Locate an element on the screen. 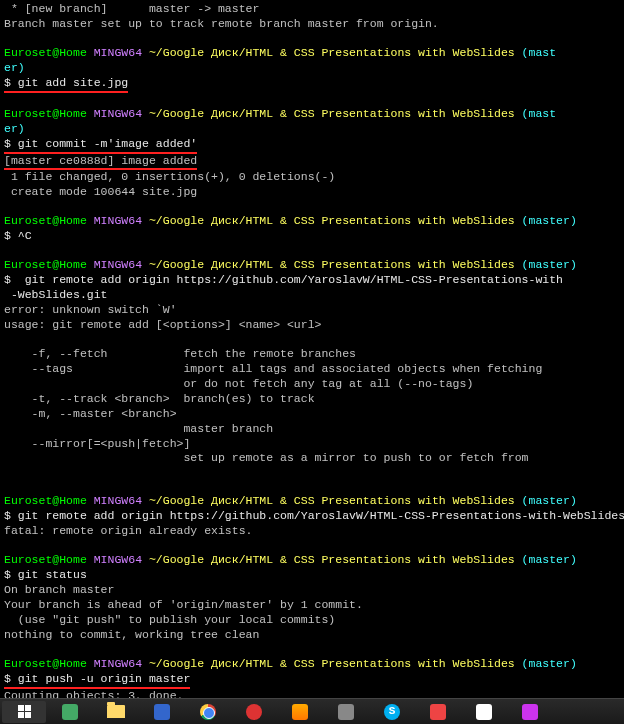 The image size is (624, 724). terminal-line: -WebSlides.git is located at coordinates (312, 296).